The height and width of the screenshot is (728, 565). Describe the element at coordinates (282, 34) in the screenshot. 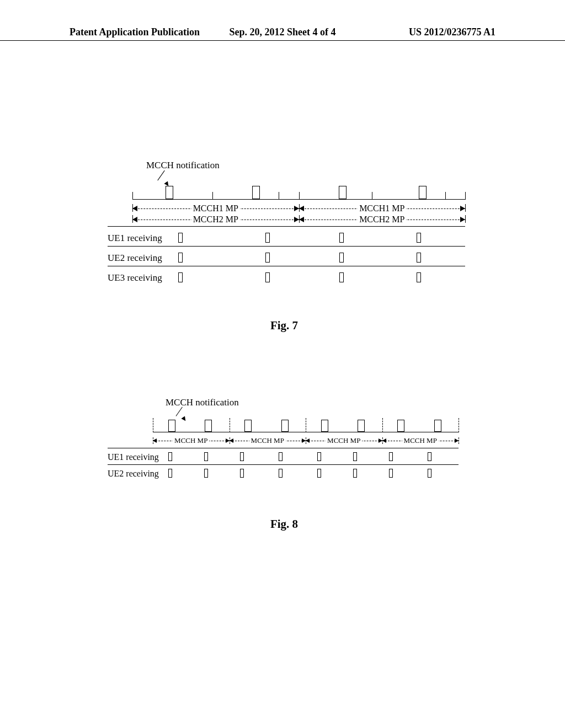

I see `page-header: Patent Application Publication Sep. 20, …` at that location.